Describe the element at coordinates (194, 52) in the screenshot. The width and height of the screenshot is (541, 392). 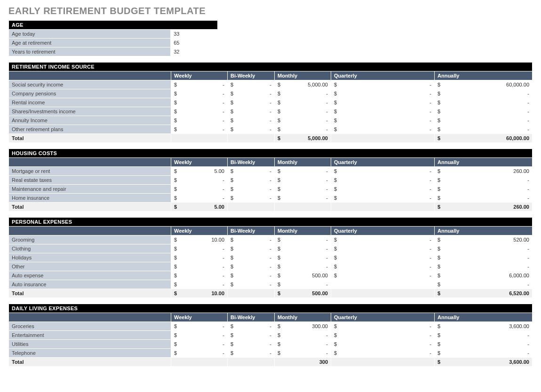
I see `cell-value: 32` at that location.